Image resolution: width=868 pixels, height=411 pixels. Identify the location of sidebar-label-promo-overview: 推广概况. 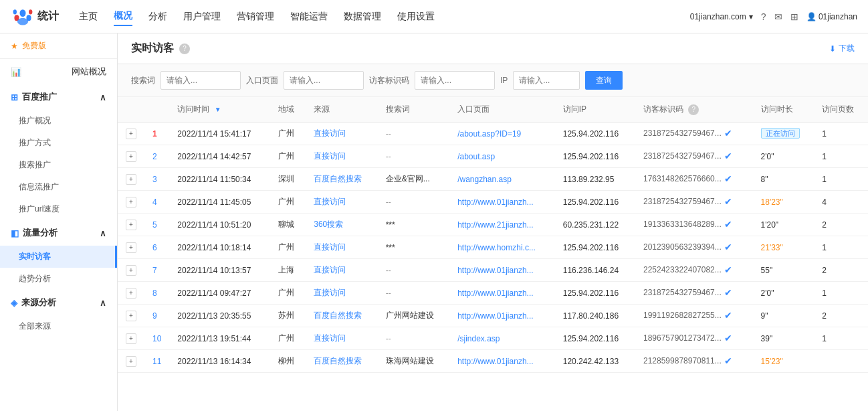
(35, 120).